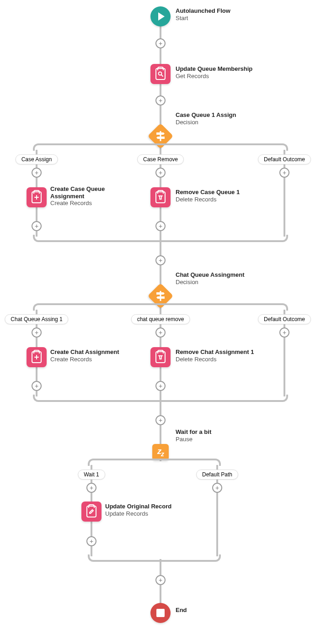 Image resolution: width=321 pixels, height=644 pixels. Describe the element at coordinates (37, 197) in the screenshot. I see `create-case-node` at that location.